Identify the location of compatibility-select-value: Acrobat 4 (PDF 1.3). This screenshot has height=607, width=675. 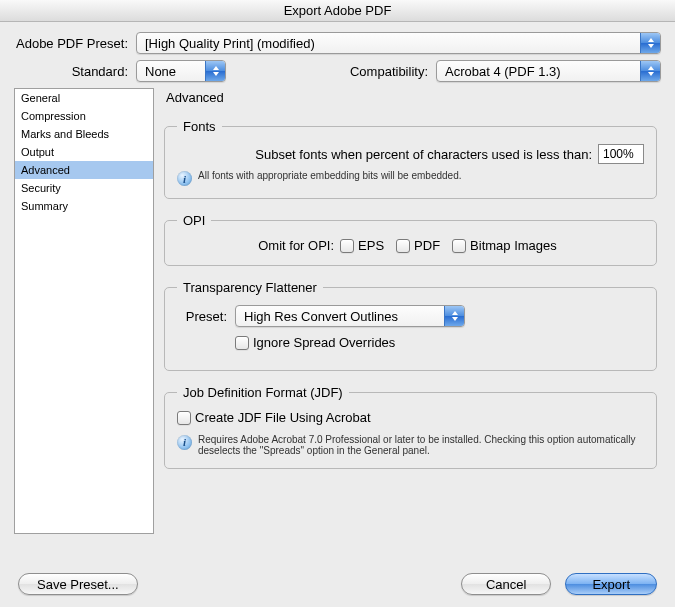
(538, 72).